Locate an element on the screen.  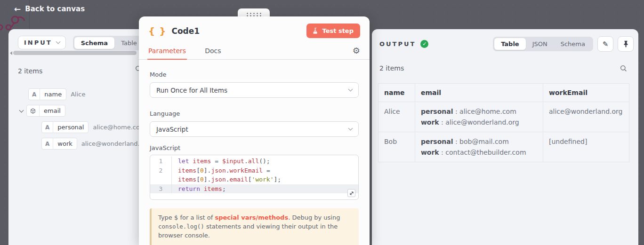
n8n-logo-icon is located at coordinates (13, 22).